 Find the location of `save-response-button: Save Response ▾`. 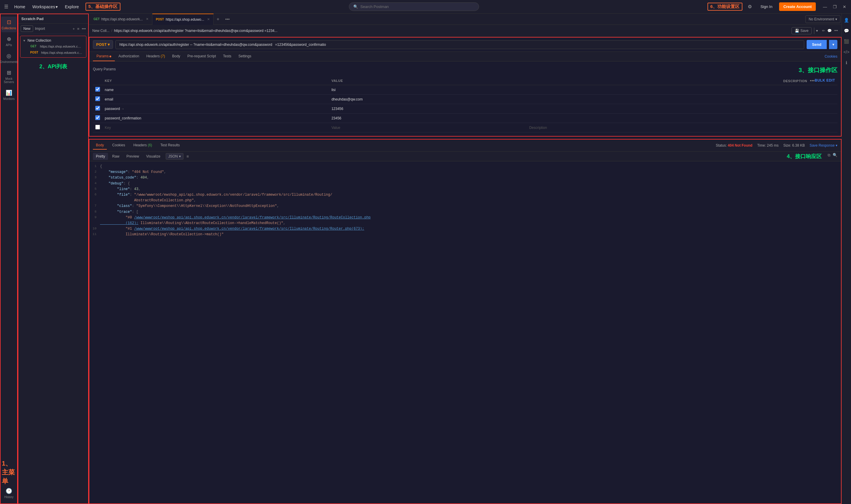

save-response-button: Save Response ▾ is located at coordinates (823, 145).